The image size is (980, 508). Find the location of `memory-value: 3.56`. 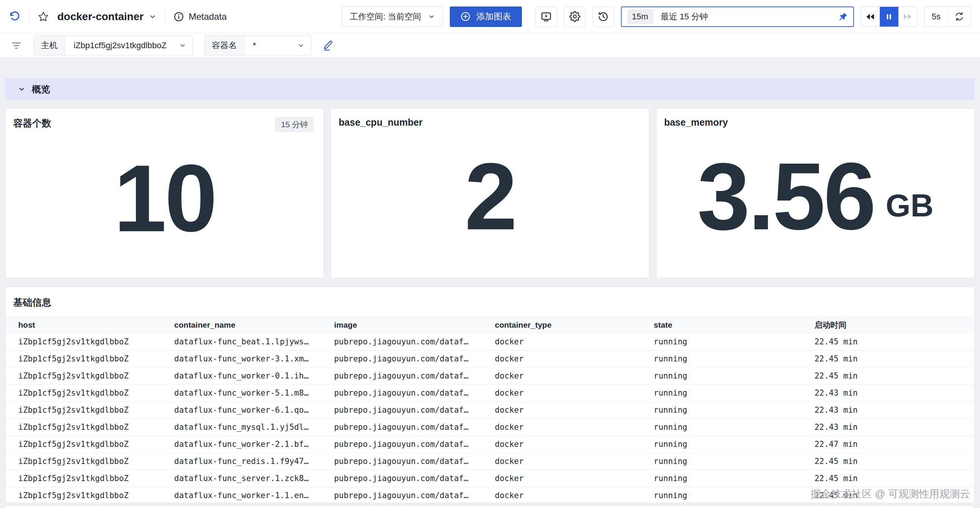

memory-value: 3.56 is located at coordinates (786, 197).